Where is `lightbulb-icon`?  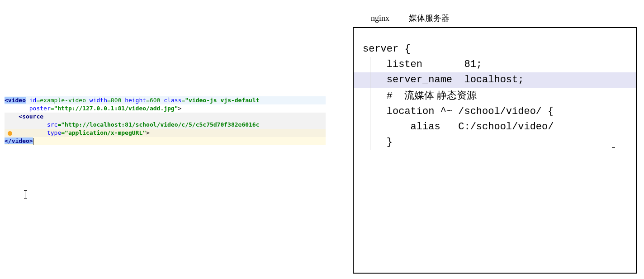 lightbulb-icon is located at coordinates (6, 132).